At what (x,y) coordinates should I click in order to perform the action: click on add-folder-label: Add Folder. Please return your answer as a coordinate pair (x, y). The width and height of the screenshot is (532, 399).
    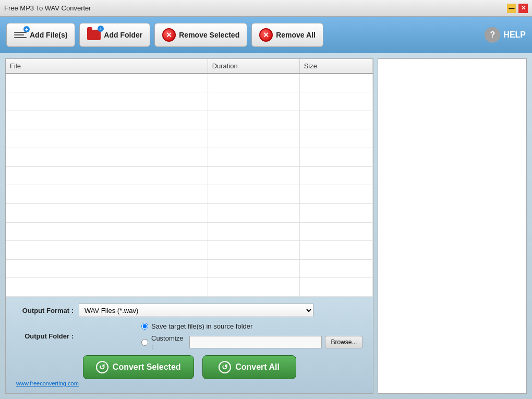
    Looking at the image, I should click on (123, 35).